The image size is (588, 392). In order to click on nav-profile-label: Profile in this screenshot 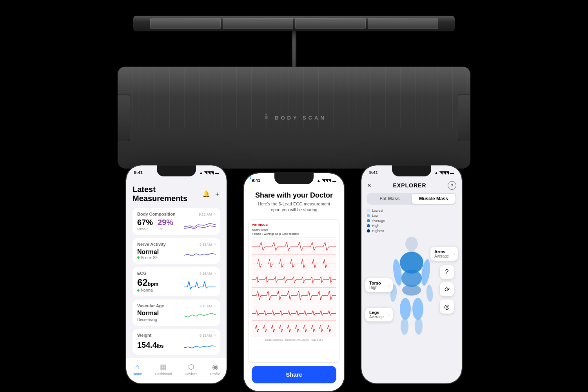, I will do `click(215, 374)`.